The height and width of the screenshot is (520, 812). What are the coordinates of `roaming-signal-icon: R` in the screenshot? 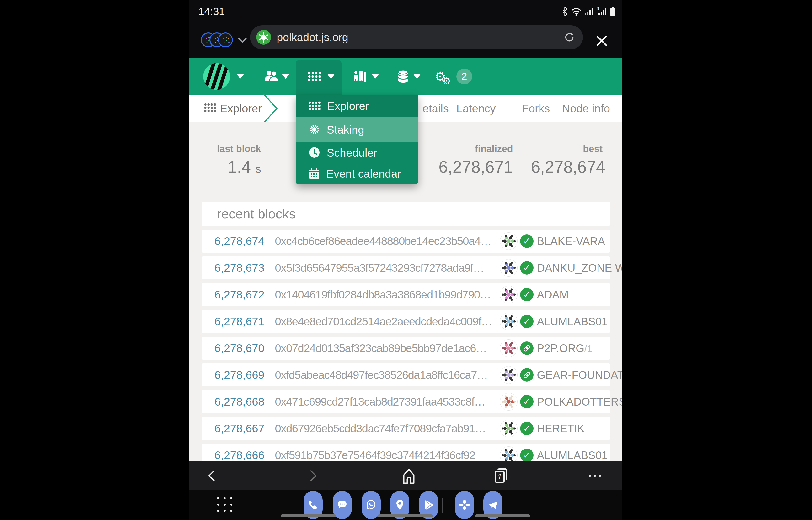 It's located at (602, 11).